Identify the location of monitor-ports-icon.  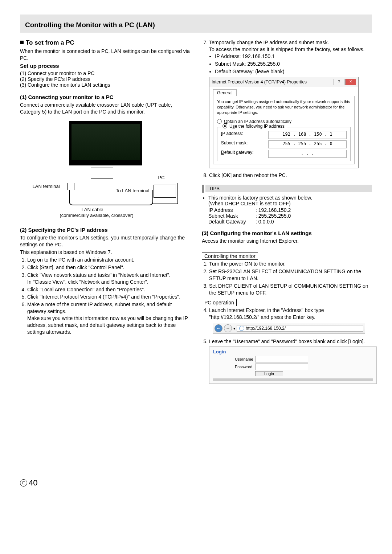
(102, 173).